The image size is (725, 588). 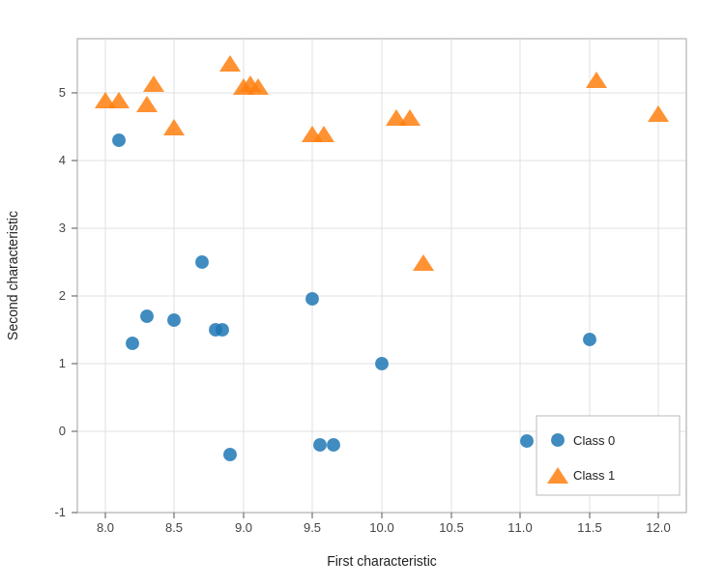 What do you see at coordinates (60, 513) in the screenshot?
I see `y-tick: -1` at bounding box center [60, 513].